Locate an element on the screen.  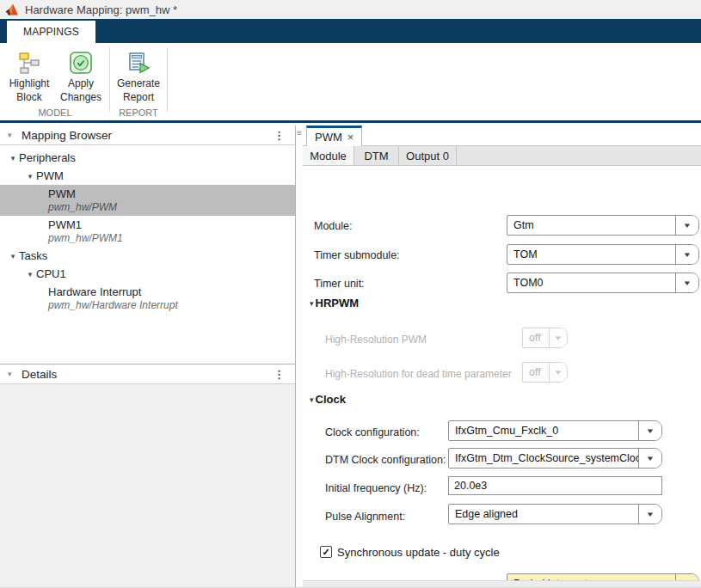
module-dropdown: Gtm ▼ is located at coordinates (603, 225).